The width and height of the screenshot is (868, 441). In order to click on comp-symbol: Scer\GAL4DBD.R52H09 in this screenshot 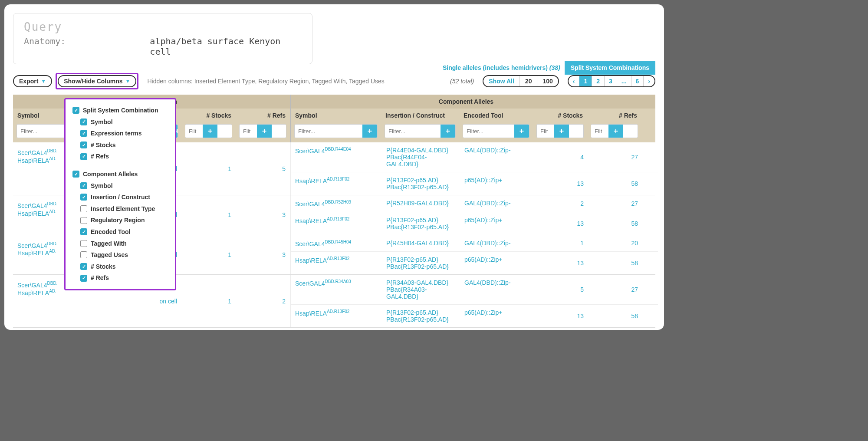, I will do `click(336, 204)`.